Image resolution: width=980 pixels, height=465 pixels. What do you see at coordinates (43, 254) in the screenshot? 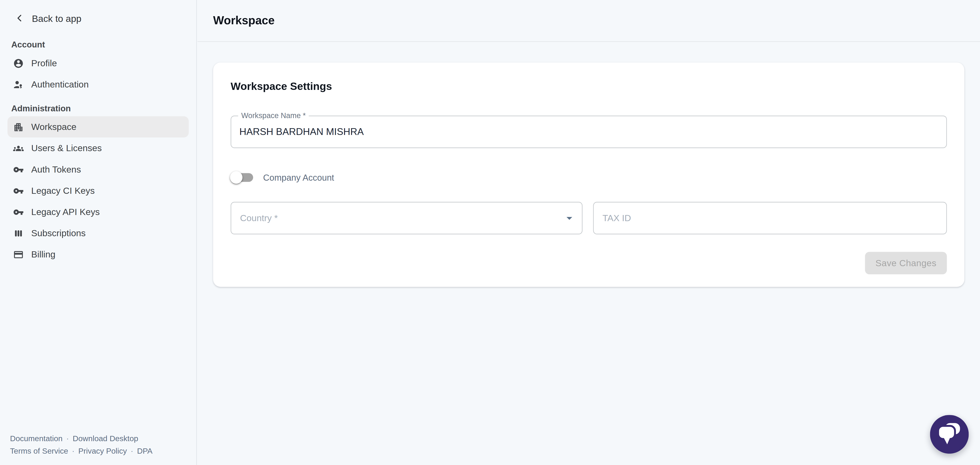
I see `sidebar-item-label: Billing` at bounding box center [43, 254].